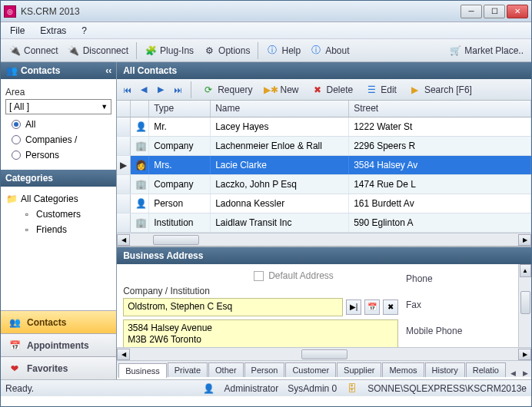 The image size is (532, 407). What do you see at coordinates (324, 223) in the screenshot?
I see `table-row: 🏢InstitutionLaidlaw Transit Inc590 Eglin…` at bounding box center [324, 223].